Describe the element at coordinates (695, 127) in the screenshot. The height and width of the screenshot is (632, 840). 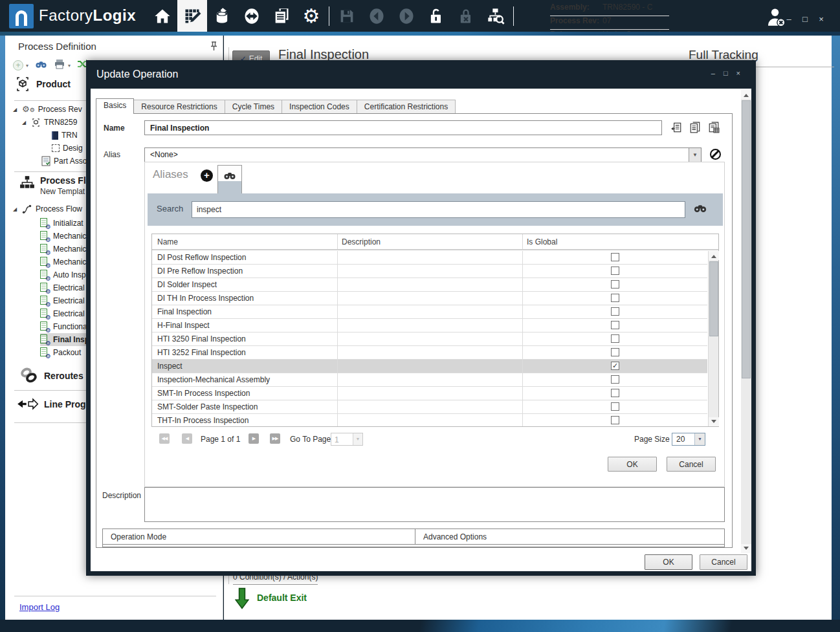
I see `copy-operation-icon` at that location.